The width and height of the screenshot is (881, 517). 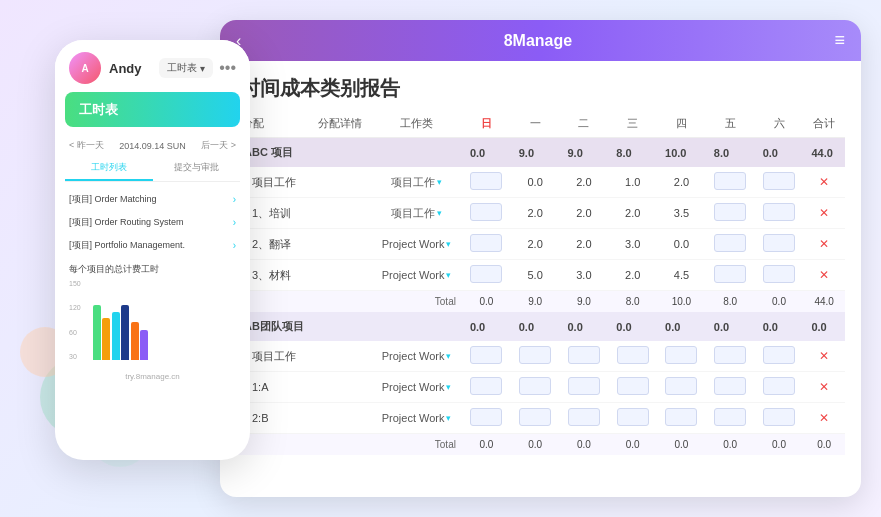 What do you see at coordinates (186, 68) in the screenshot?
I see `timesheet-dropdown: 工时表 ▾` at bounding box center [186, 68].